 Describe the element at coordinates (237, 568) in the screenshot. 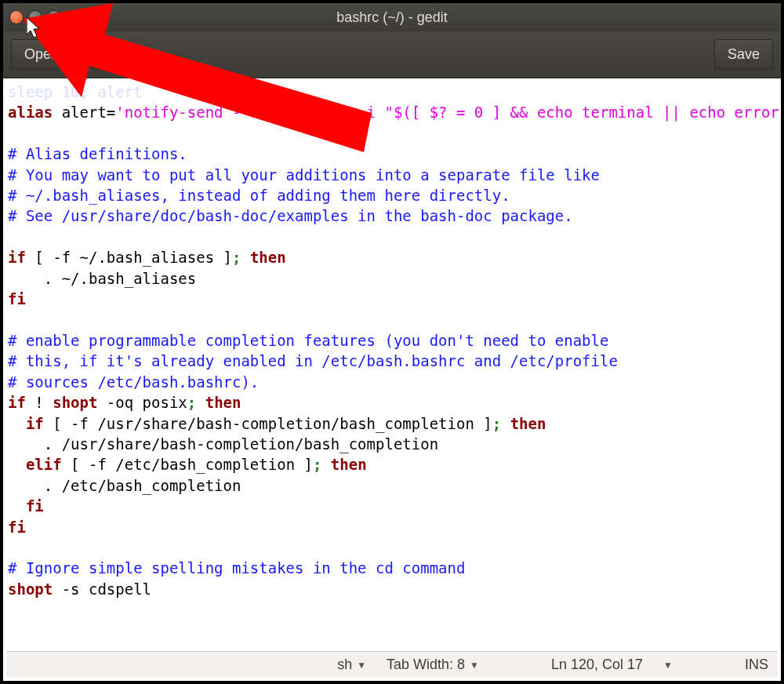

I see `code-comment: # Ignore simple spelling mistakes in the…` at that location.